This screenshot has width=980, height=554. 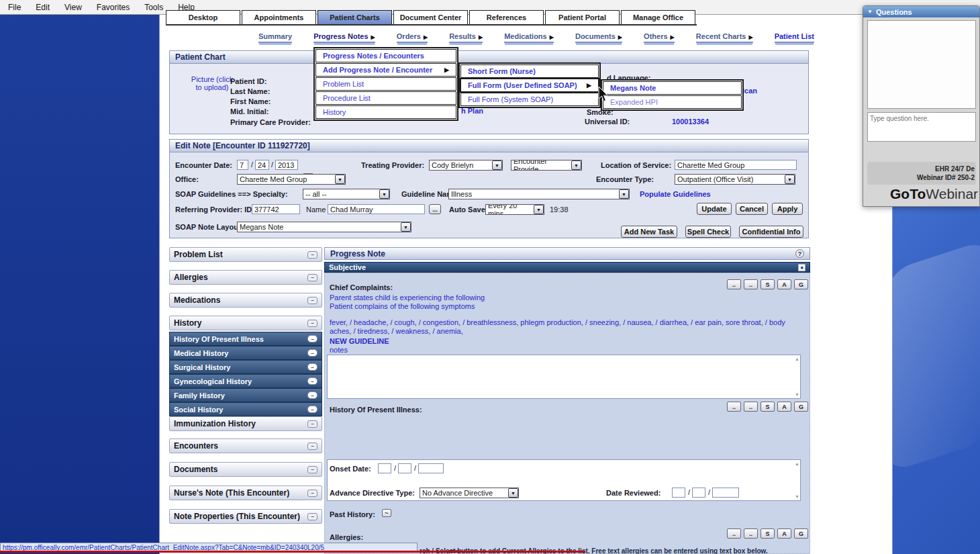 I want to click on update-button: Update, so click(x=714, y=209).